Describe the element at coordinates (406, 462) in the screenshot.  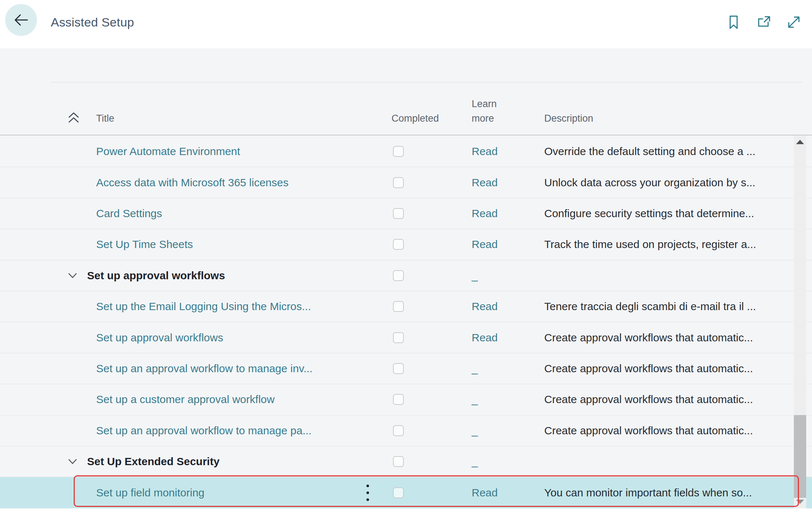
I see `table-row-group: Set Up Extended Security _` at that location.